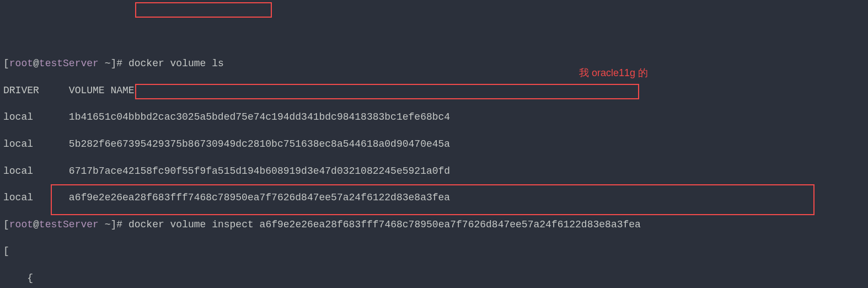 The image size is (868, 288). What do you see at coordinates (385, 225) in the screenshot?
I see `command-2: docker volume inspect a6f9e2e26ea28f683f…` at bounding box center [385, 225].